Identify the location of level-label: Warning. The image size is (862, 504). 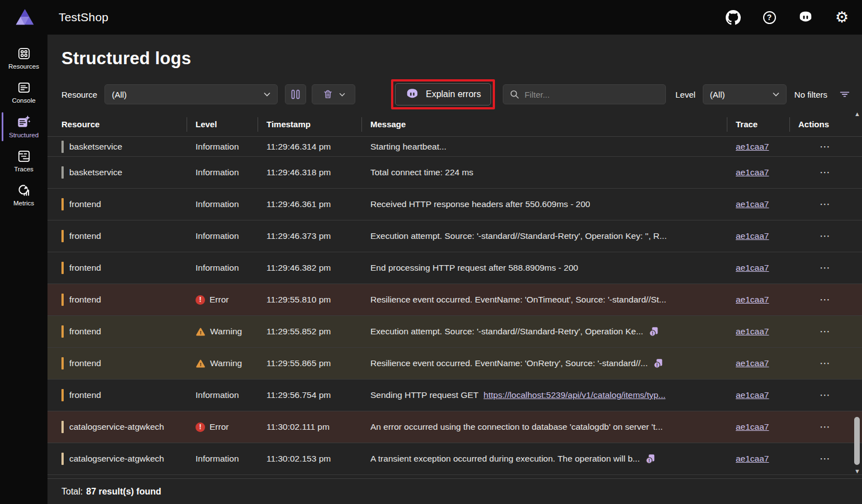
(226, 363).